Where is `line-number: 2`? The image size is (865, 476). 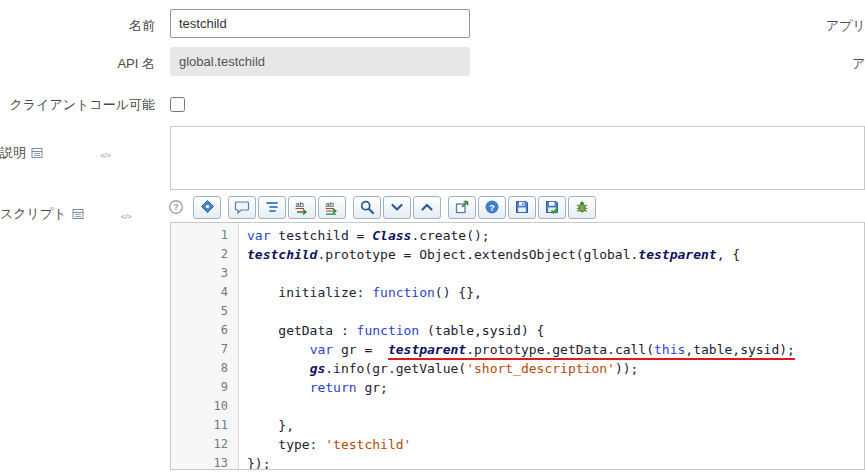 line-number: 2 is located at coordinates (204, 254).